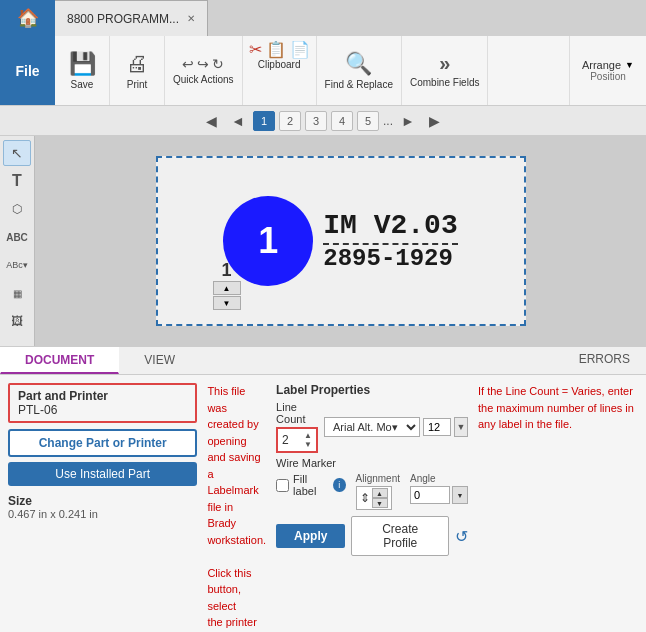  Describe the element at coordinates (191, 18) in the screenshot. I see `close-icon: ✕` at that location.